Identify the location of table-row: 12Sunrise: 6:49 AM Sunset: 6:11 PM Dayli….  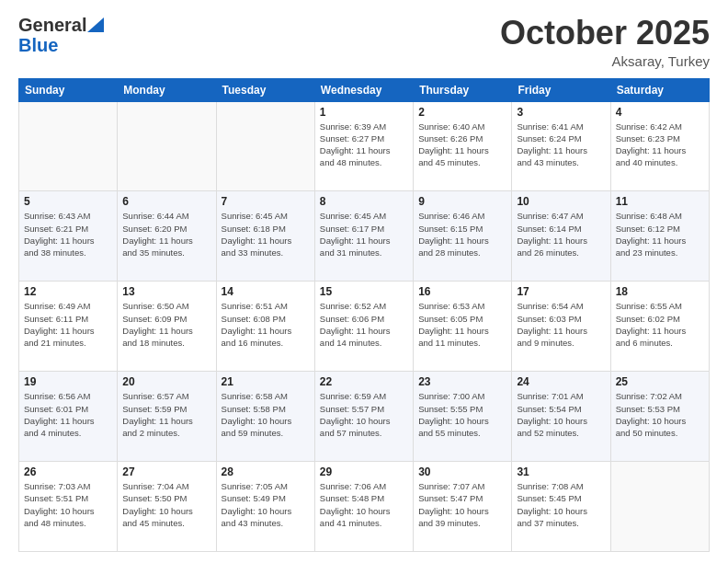
(68, 327).